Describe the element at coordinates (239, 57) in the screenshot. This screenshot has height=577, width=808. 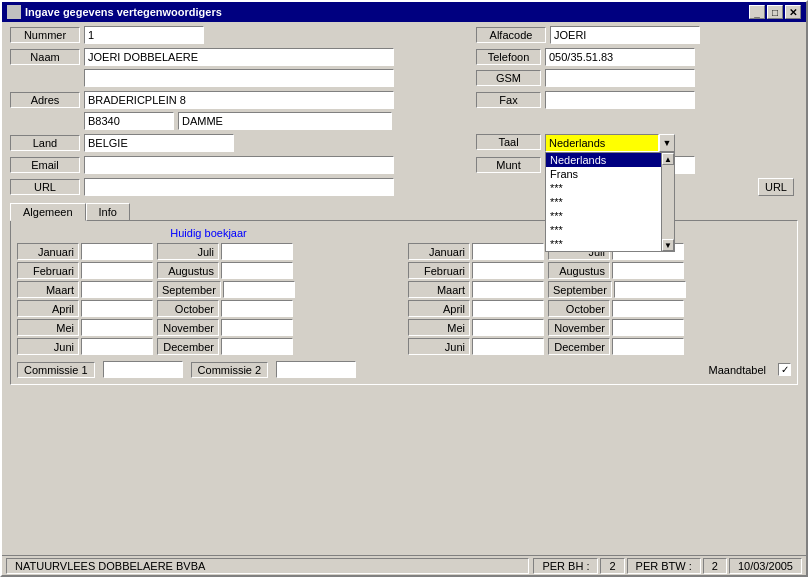
I see `naam-input` at that location.